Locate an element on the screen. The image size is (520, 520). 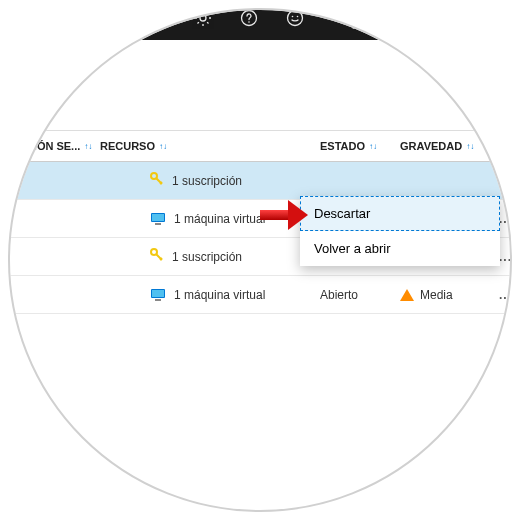
state-label: Abierto is located at coordinates (339, 295).